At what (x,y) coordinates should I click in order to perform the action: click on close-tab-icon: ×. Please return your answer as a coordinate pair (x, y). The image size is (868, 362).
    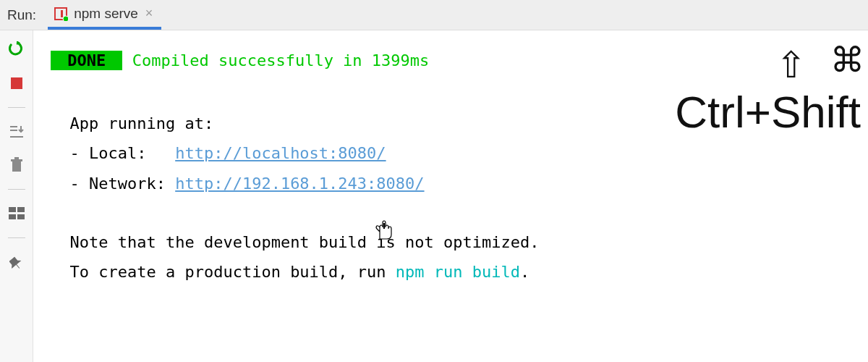
    Looking at the image, I should click on (149, 13).